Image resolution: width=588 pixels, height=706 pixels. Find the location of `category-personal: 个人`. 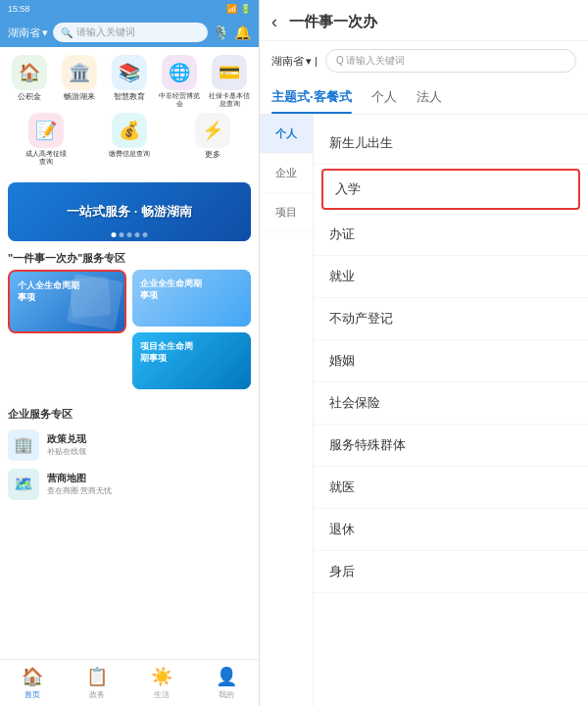

category-personal: 个人 is located at coordinates (286, 134).